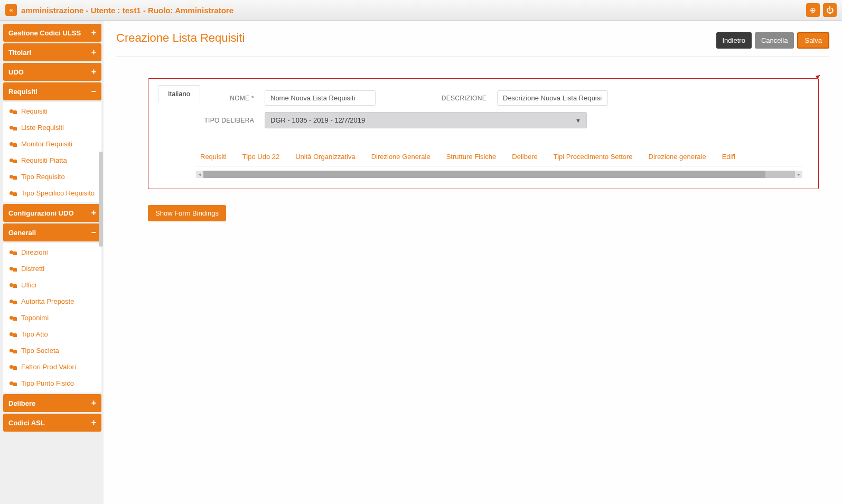 This screenshot has height=504, width=842. Describe the element at coordinates (773, 40) in the screenshot. I see `action-buttons: Indietro Cancella Salva` at that location.